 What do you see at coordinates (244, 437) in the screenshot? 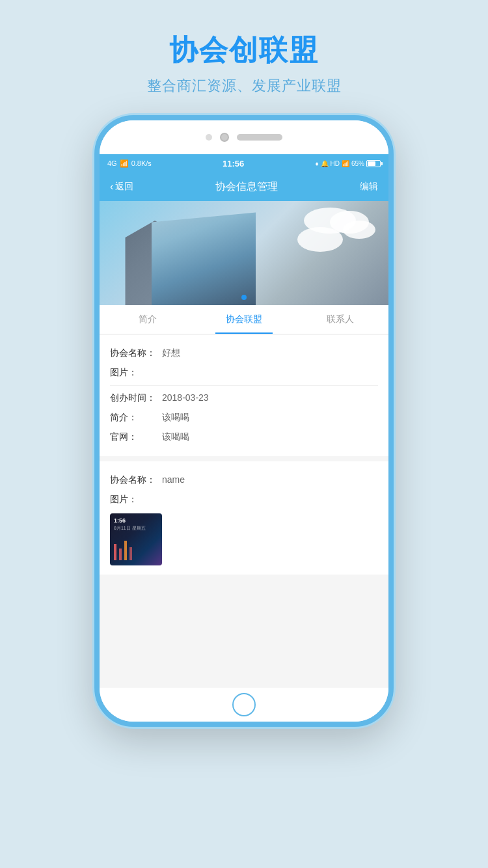
I see `website-row: 官网： 该喝喝` at bounding box center [244, 437].